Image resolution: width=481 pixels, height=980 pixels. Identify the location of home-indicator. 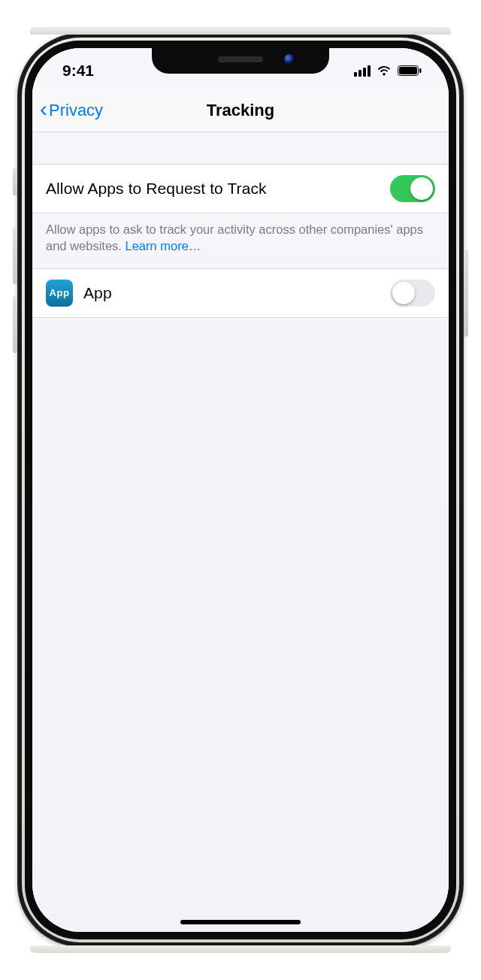
(240, 922).